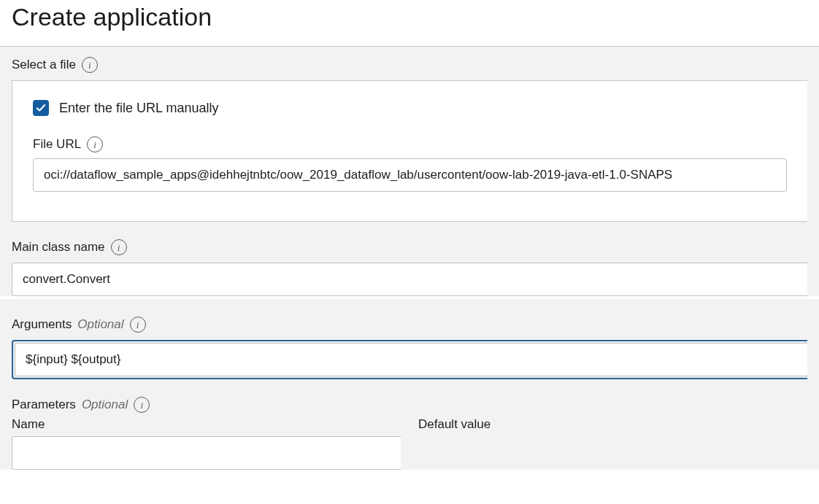 The height and width of the screenshot is (504, 819). I want to click on main-class-input, so click(410, 279).